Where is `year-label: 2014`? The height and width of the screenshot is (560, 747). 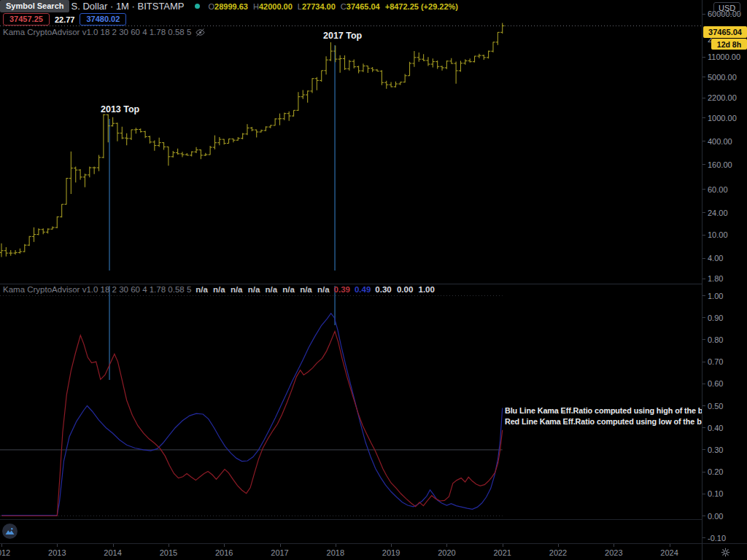 year-label: 2014 is located at coordinates (112, 553).